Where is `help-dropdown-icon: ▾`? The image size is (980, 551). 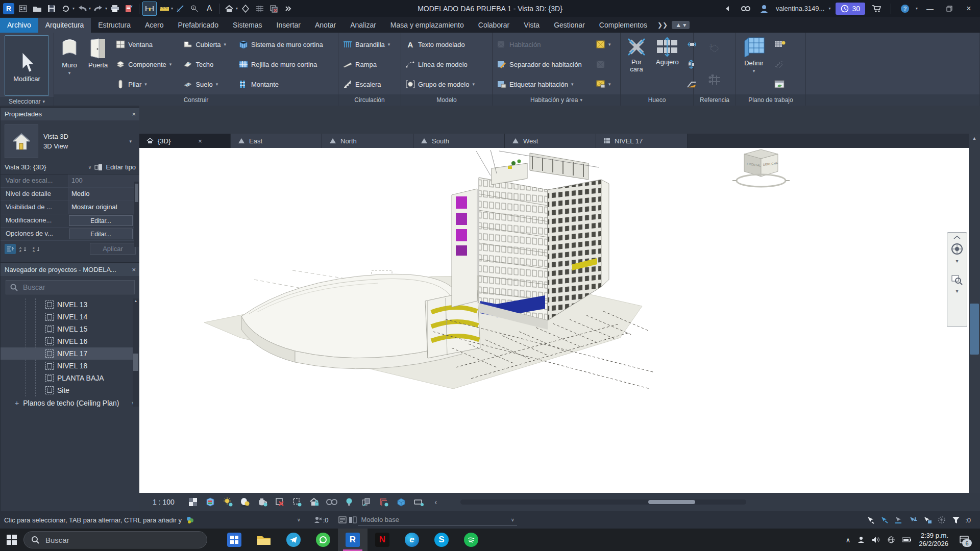
help-dropdown-icon: ▾ is located at coordinates (917, 8).